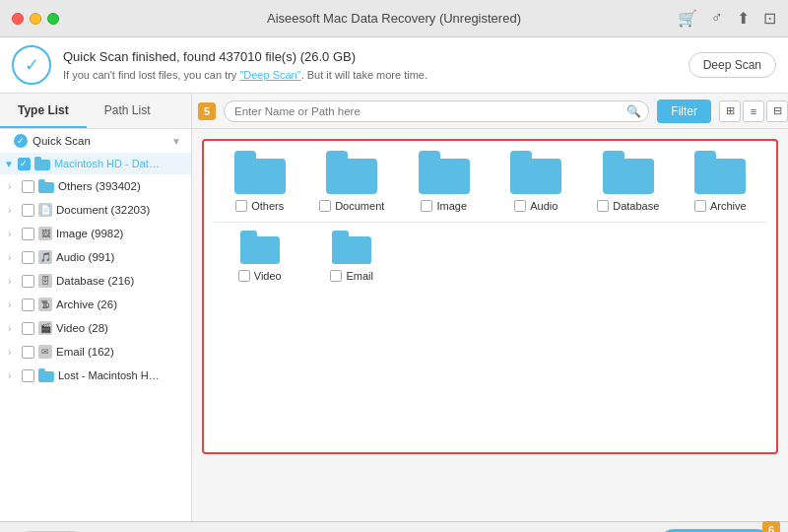  Describe the element at coordinates (436, 111) in the screenshot. I see `search-input` at that location.